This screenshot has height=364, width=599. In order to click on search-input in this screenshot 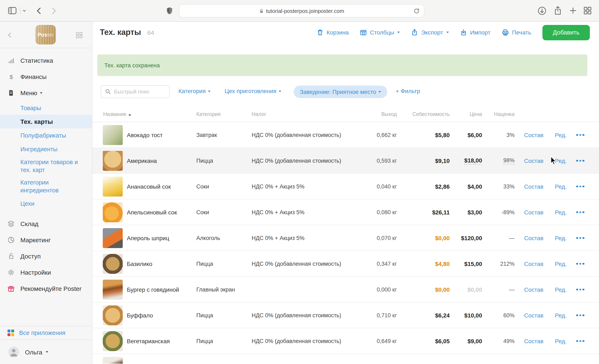, I will do `click(139, 92)`.